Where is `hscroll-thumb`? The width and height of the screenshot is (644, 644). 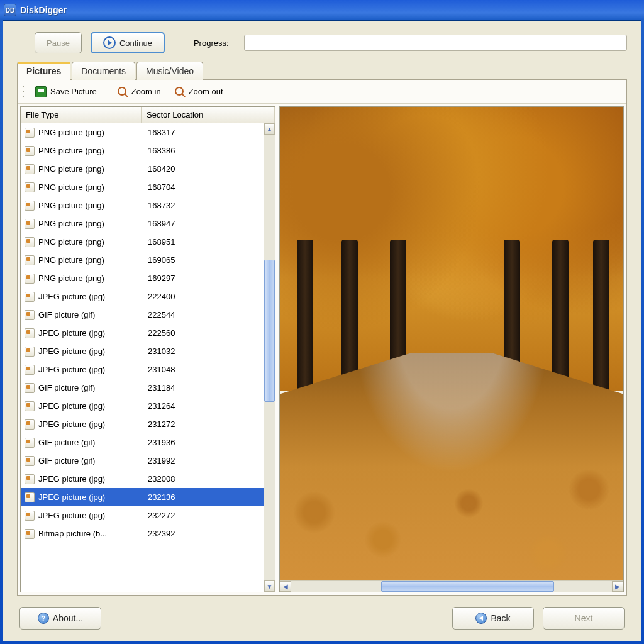 hscroll-thumb is located at coordinates (468, 586).